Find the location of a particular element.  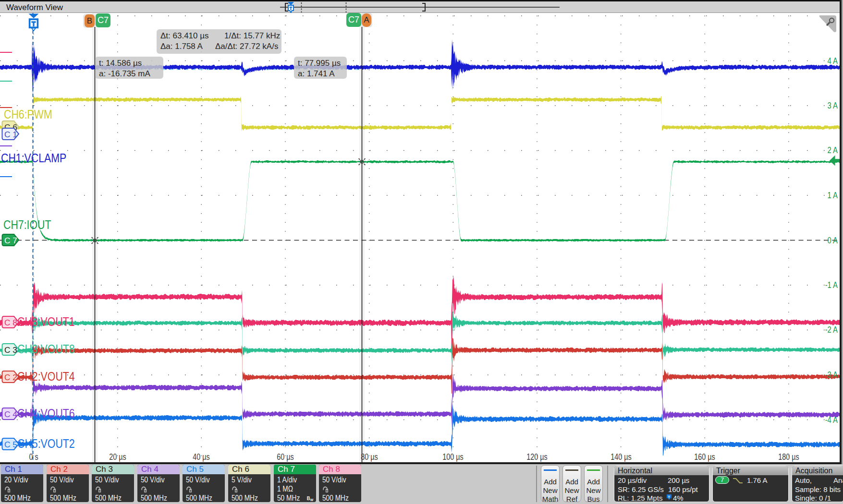

svg-text: T is located at coordinates (669, 497).